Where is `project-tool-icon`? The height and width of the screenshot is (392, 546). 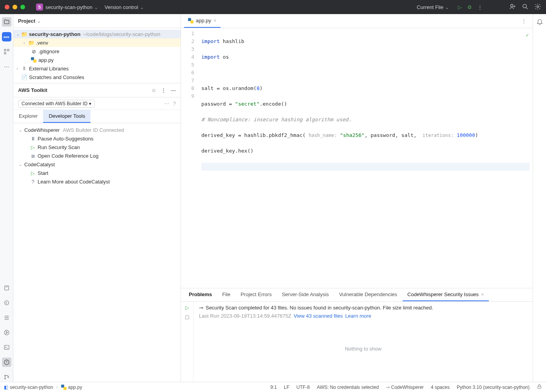 project-tool-icon is located at coordinates (7, 22).